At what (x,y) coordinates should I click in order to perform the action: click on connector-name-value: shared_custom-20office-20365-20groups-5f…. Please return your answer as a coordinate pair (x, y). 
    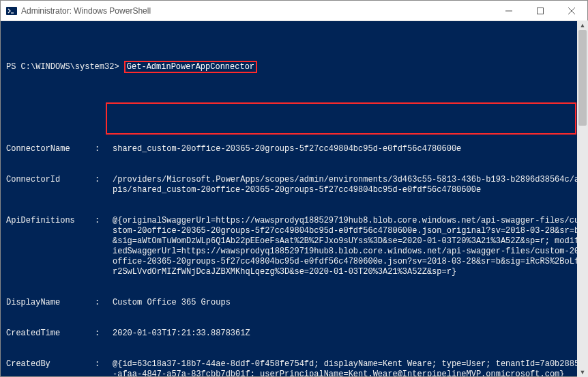
    Looking at the image, I should click on (347, 149).